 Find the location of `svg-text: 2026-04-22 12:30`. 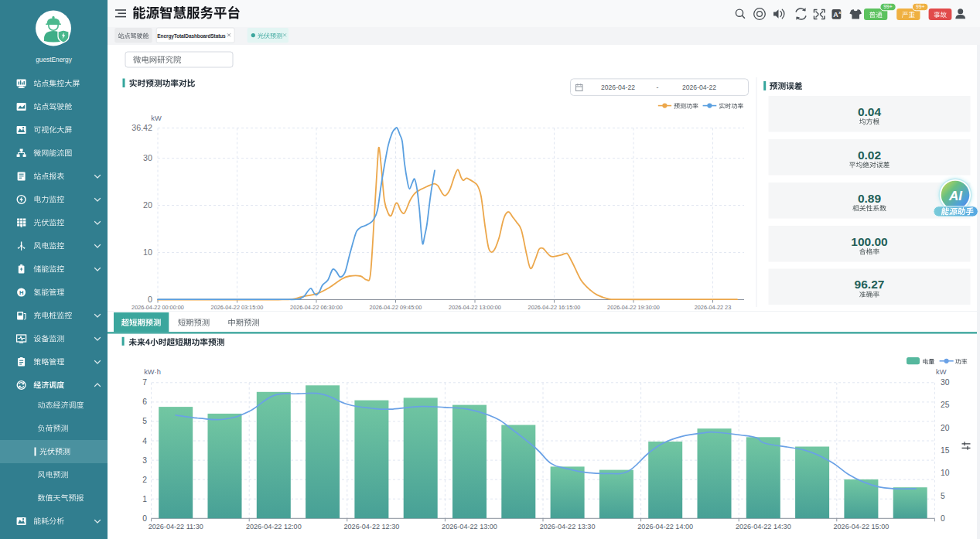

svg-text: 2026-04-22 12:30 is located at coordinates (371, 527).